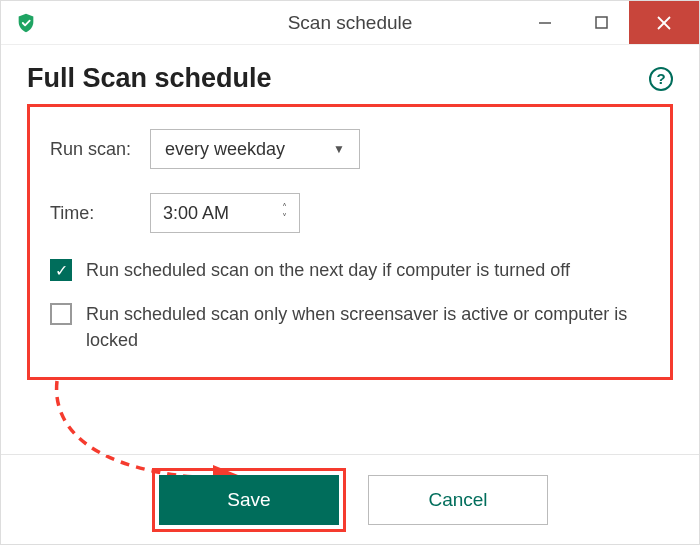  I want to click on run-scan-value: every weekday, so click(225, 150).